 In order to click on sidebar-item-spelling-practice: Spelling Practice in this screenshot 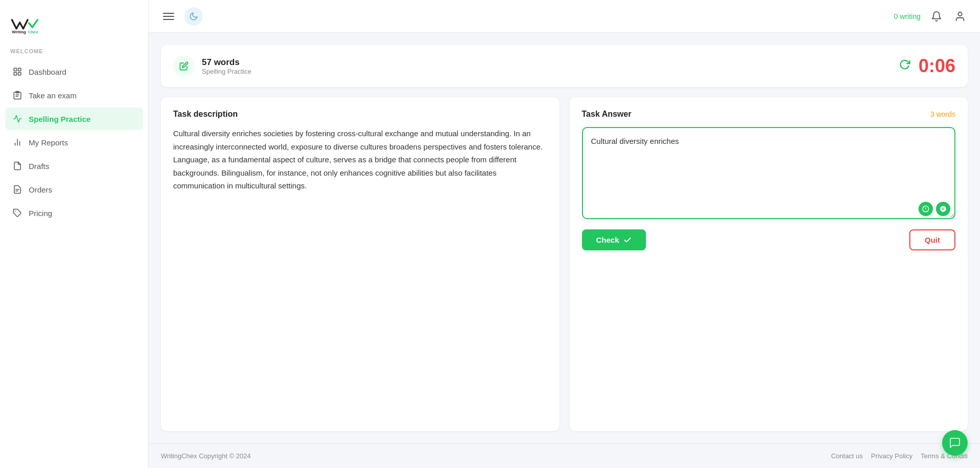, I will do `click(74, 119)`.